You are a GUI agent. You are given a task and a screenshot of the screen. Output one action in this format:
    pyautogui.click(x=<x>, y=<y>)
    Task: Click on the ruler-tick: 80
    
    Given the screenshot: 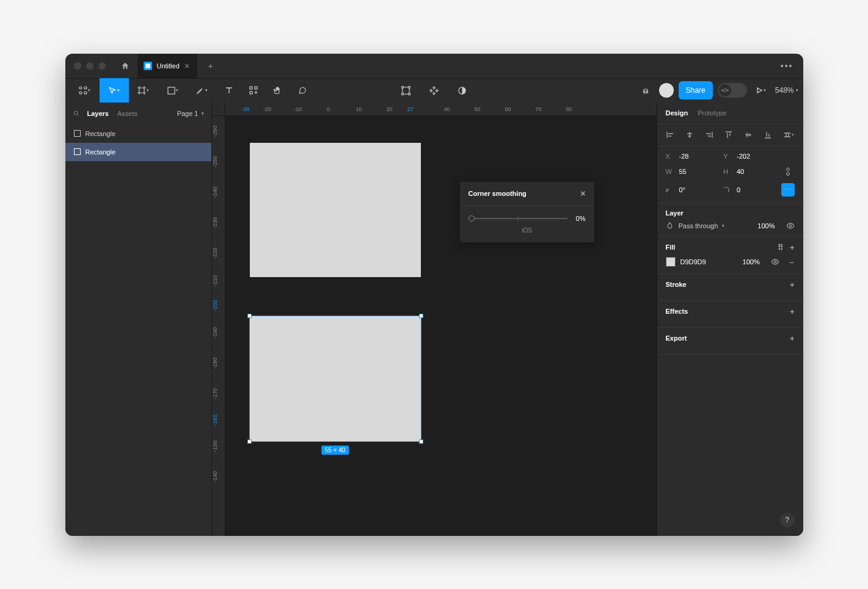 What is the action you would take?
    pyautogui.click(x=569, y=109)
    